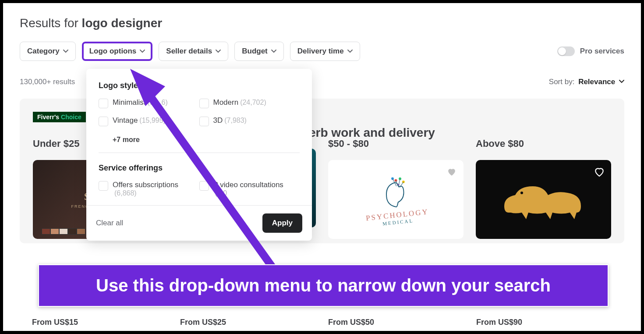 The width and height of the screenshot is (644, 334). Describe the element at coordinates (60, 117) in the screenshot. I see `fiverrs-choice-badge: Fiverr's Choice` at that location.